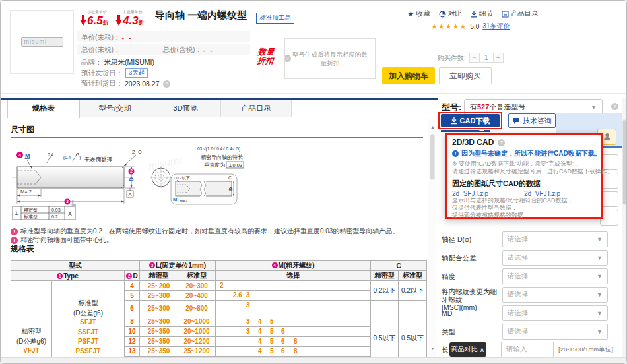 The height and width of the screenshot is (364, 627). Describe the element at coordinates (486, 58) in the screenshot. I see `qty-value: 1` at that location.